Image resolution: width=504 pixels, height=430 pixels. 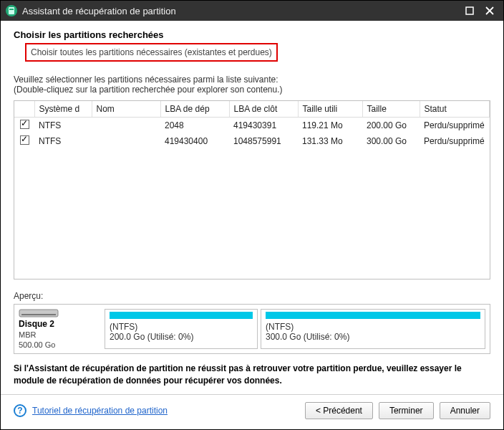 I want to click on col-name: Nom, so click(x=126, y=109).